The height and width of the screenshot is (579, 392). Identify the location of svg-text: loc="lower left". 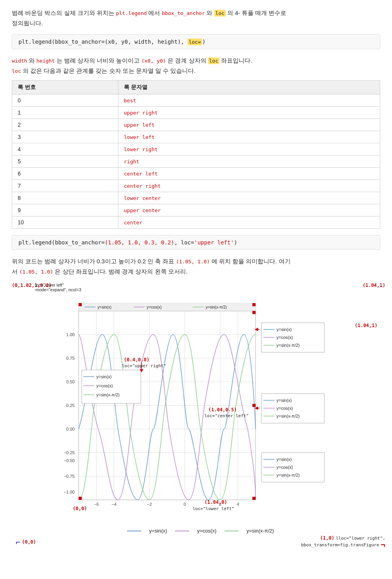
(213, 509).